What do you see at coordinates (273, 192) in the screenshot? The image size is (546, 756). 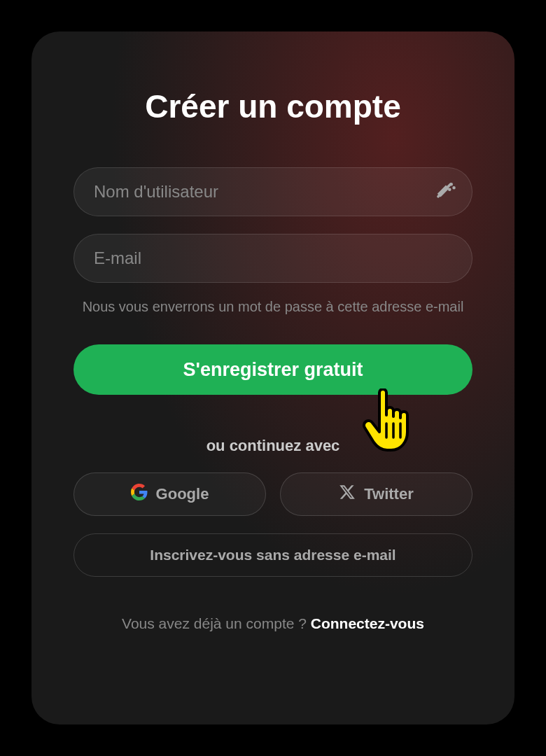 I see `username-input` at bounding box center [273, 192].